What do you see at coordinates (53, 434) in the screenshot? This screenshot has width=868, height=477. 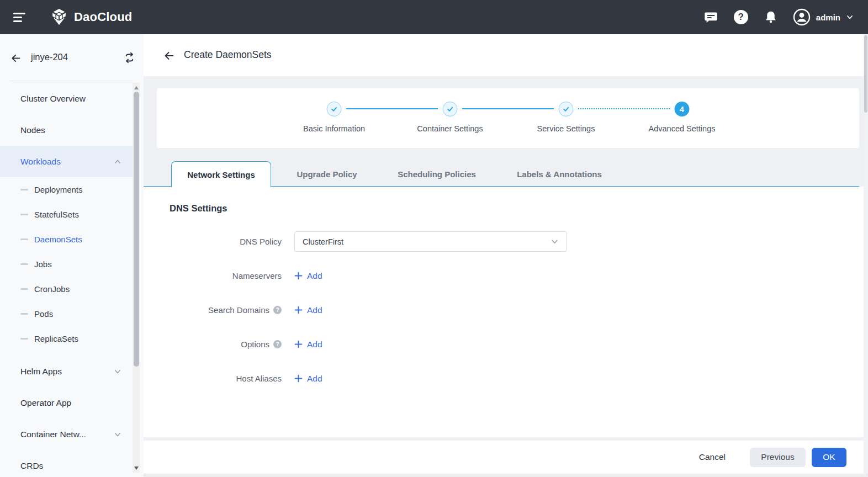 I see `sidebar-item-label: Container Netw...` at bounding box center [53, 434].